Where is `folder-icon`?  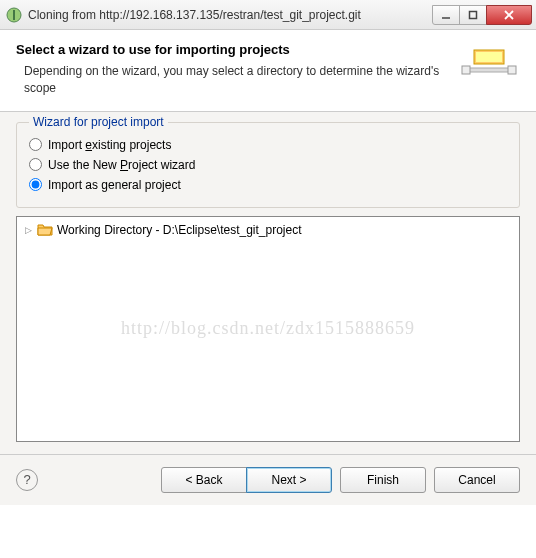 folder-icon is located at coordinates (45, 230).